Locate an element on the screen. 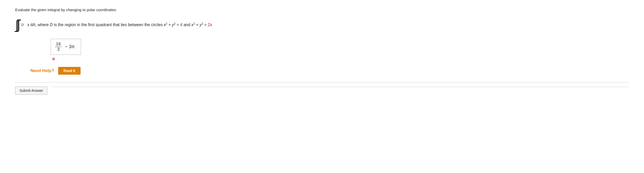  incorrect-mark: ✕ is located at coordinates (54, 59).